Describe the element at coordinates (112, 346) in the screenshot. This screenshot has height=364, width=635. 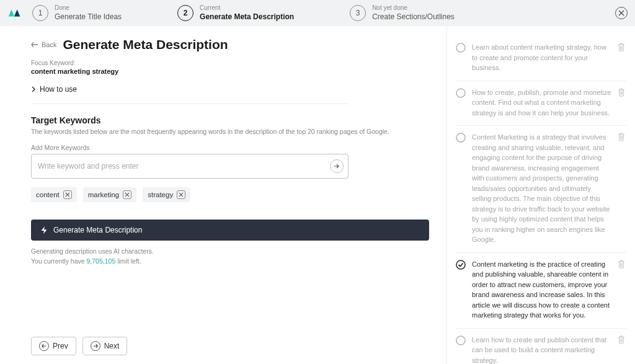
I see `next-label: Next` at that location.